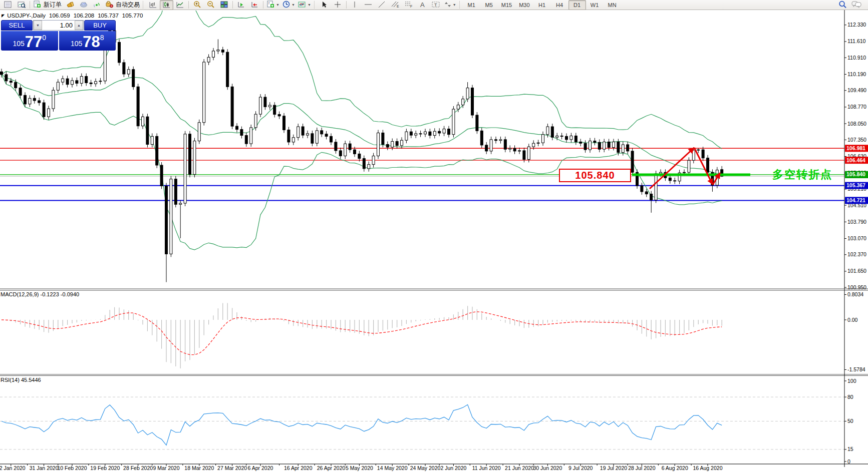 This screenshot has height=472, width=868. Describe the element at coordinates (21, 380) in the screenshot. I see `rsi-indicator-label: RSI(14) 45.5446` at that location.